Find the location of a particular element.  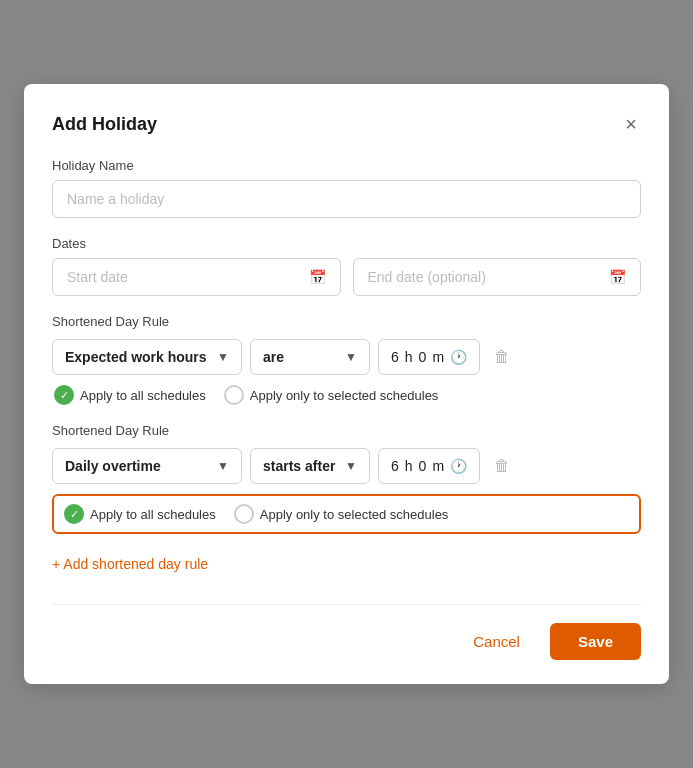

rule2-schedule-row-highlighted: ✓ Apply to all schedules Apply only to s… is located at coordinates (346, 514).